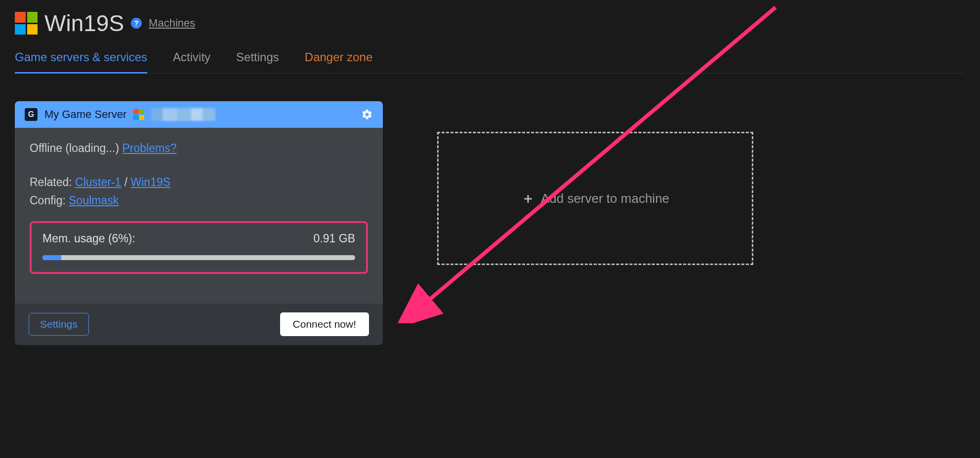  Describe the element at coordinates (84, 23) in the screenshot. I see `page-title: Win19S` at that location.